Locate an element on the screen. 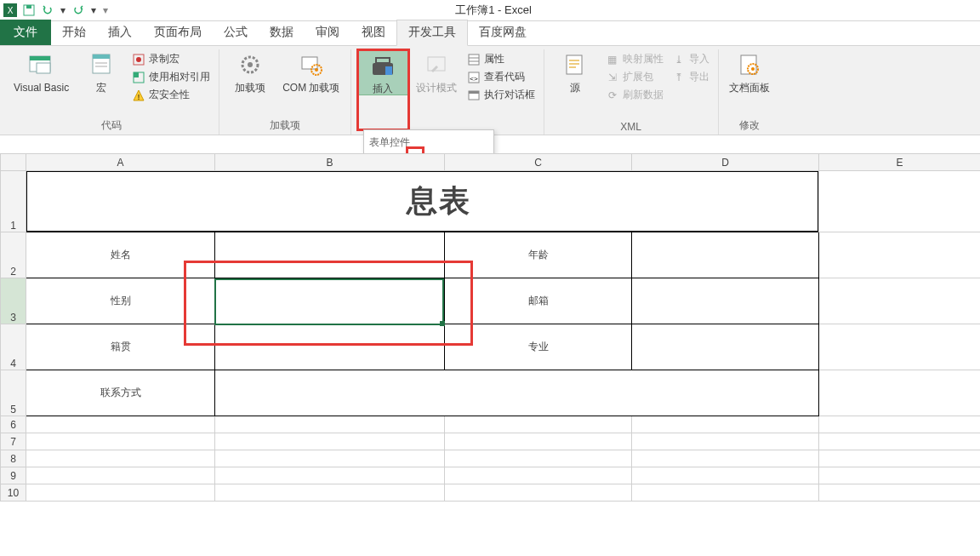 The height and width of the screenshot is (556, 980). cell-C3: 邮箱 is located at coordinates (538, 301).